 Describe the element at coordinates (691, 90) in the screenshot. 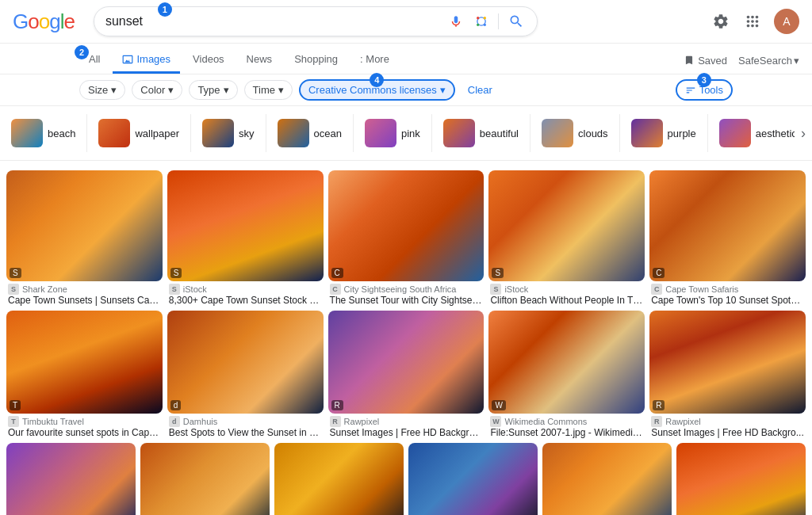

I see `tools-icon` at that location.